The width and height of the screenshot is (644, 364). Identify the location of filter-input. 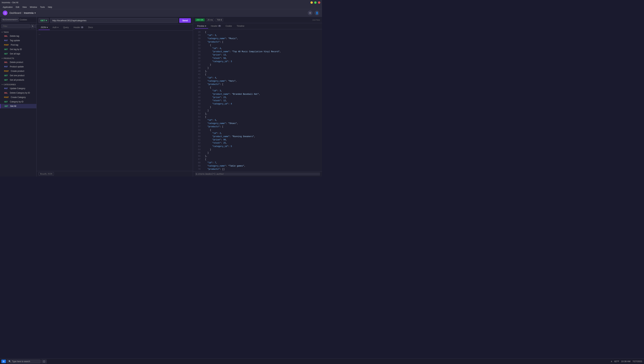
(16, 26).